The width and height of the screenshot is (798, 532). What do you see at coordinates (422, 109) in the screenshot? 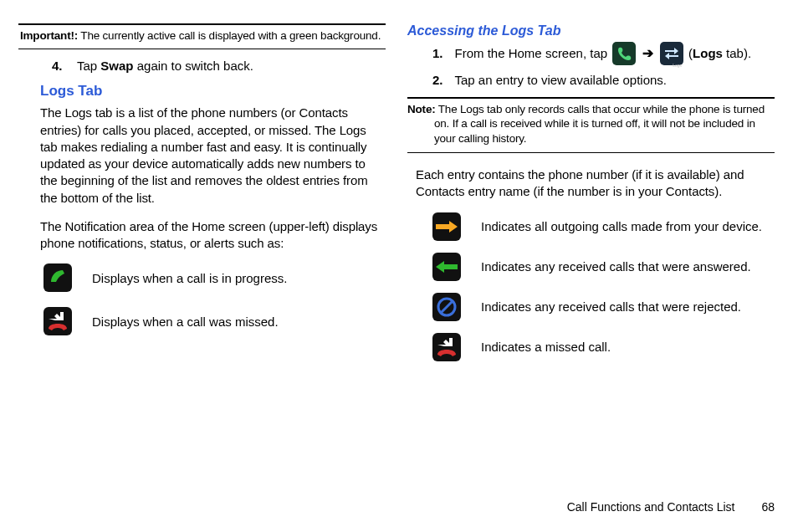
I see `note-lead: Note:` at bounding box center [422, 109].